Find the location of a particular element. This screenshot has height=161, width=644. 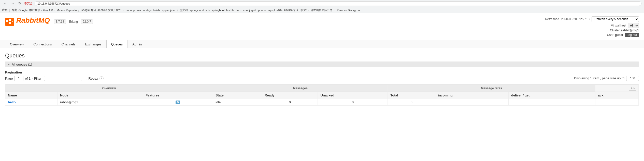

logo: RabbitMQ is located at coordinates (27, 21).